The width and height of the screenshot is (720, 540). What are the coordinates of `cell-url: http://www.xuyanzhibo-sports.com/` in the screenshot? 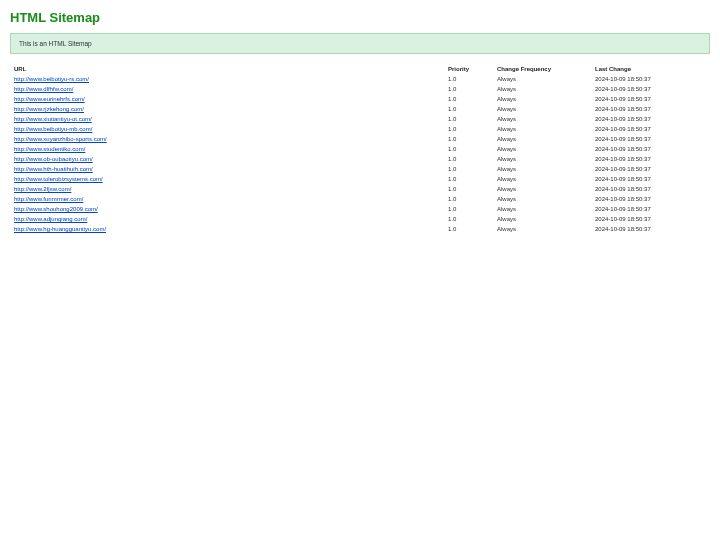 It's located at (227, 139).